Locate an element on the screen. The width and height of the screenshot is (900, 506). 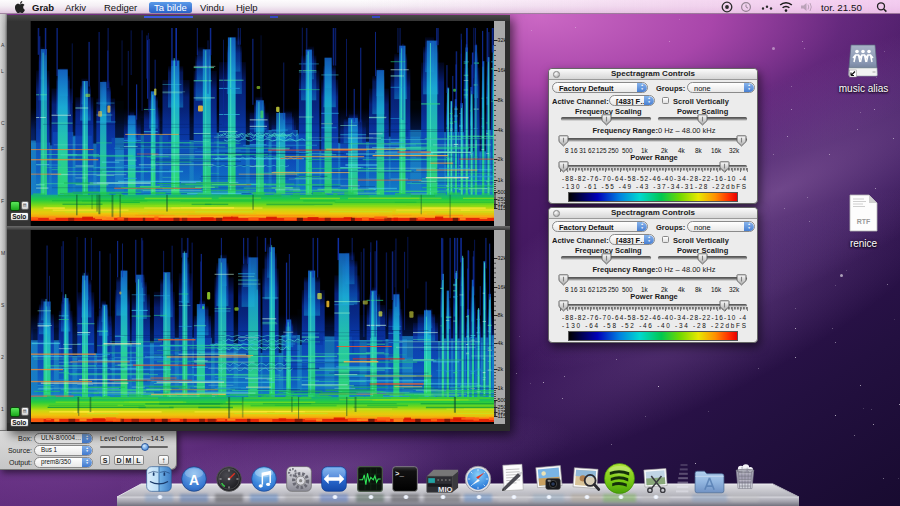
svg-text:-130 -64 -58 -52 -46 -40 -34 -: -130 -64 -58 -52 -46 -40 -34 -28 -22dbFS is located at coordinates (654, 324).